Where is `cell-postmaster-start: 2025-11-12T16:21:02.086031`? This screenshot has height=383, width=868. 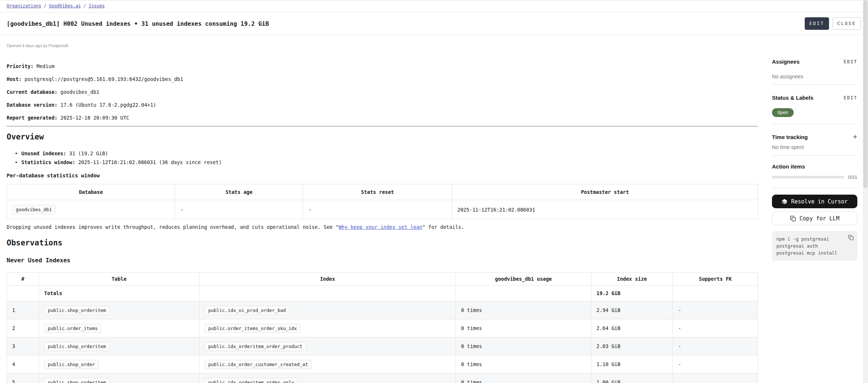 cell-postmaster-start: 2025-11-12T16:21:02.086031 is located at coordinates (605, 210).